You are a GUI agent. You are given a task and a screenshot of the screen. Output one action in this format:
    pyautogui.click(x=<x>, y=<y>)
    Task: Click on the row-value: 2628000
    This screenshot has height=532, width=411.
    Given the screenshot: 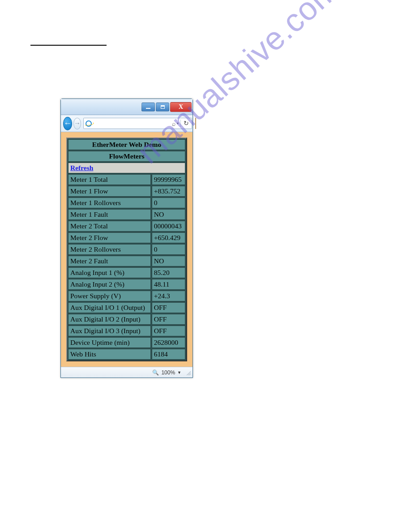 What is the action you would take?
    pyautogui.click(x=168, y=343)
    